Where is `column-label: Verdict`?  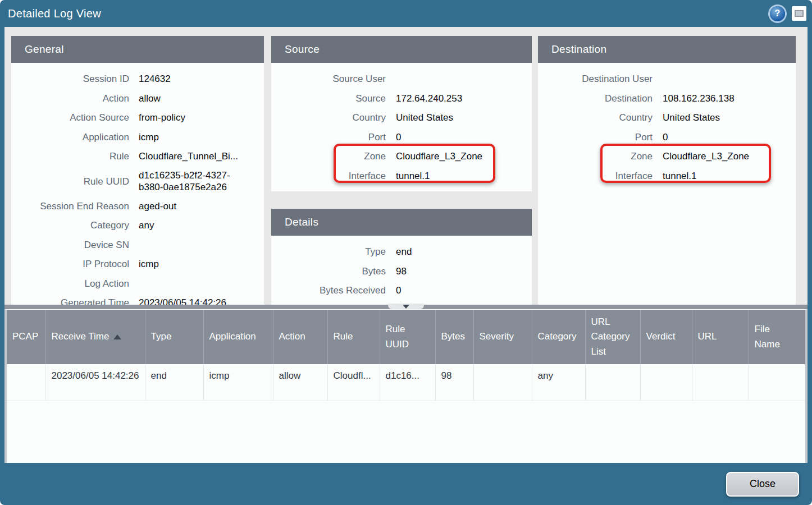 column-label: Verdict is located at coordinates (661, 337).